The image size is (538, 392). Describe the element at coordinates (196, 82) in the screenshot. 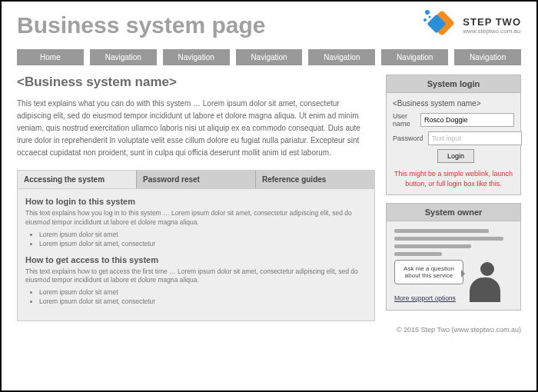

I see `system-name-heading: <Business system name>` at that location.